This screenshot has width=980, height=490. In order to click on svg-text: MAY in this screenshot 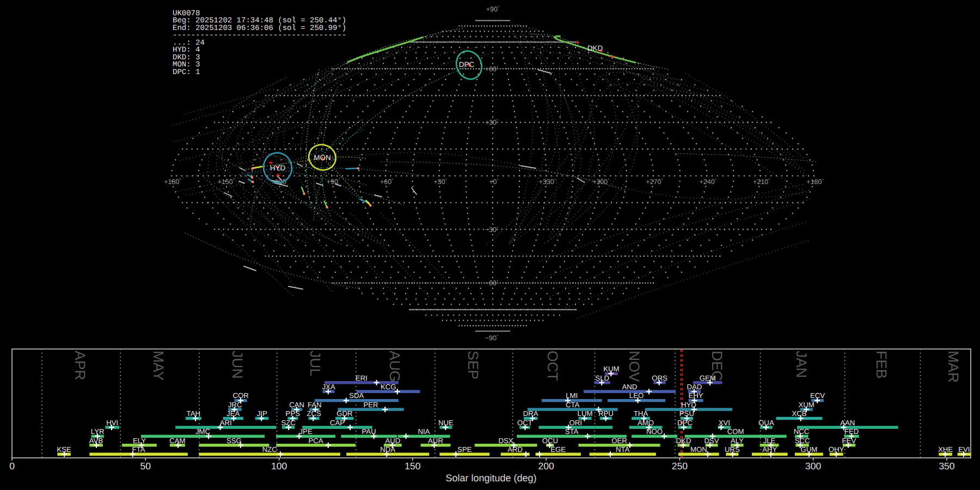, I will do `click(158, 366)`.